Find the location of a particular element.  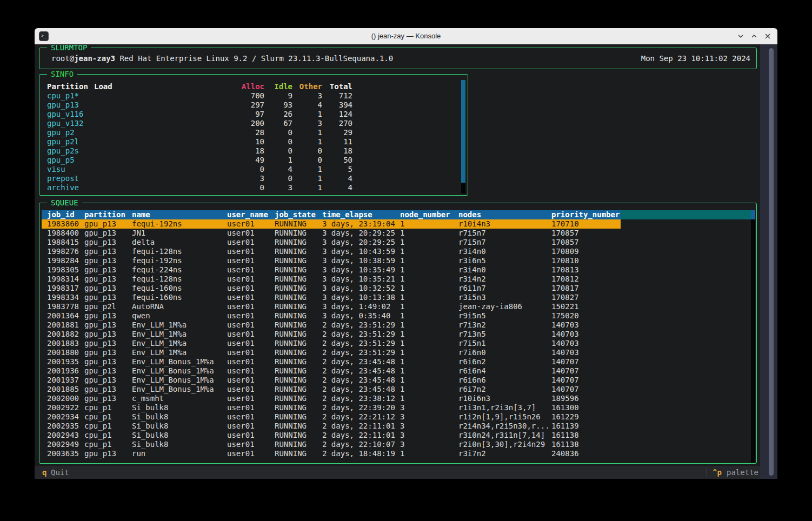

sinfo-scrollbar is located at coordinates (463, 137).